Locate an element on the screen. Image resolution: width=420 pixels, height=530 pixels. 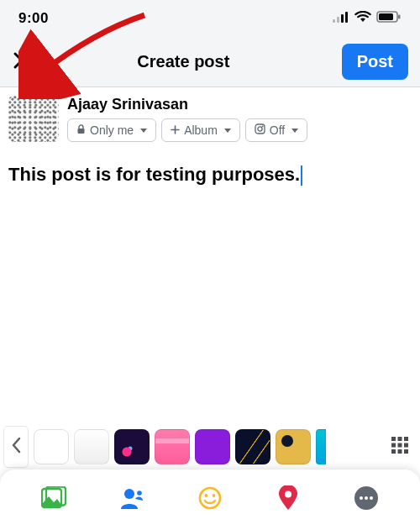
composer-text: This post is for testing purposes. is located at coordinates (155, 175).